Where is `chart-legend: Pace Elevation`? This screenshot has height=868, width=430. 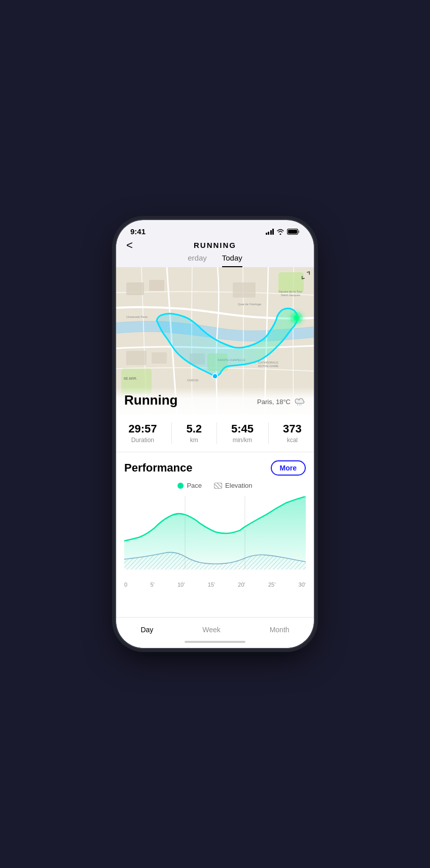 chart-legend: Pace Elevation is located at coordinates (215, 486).